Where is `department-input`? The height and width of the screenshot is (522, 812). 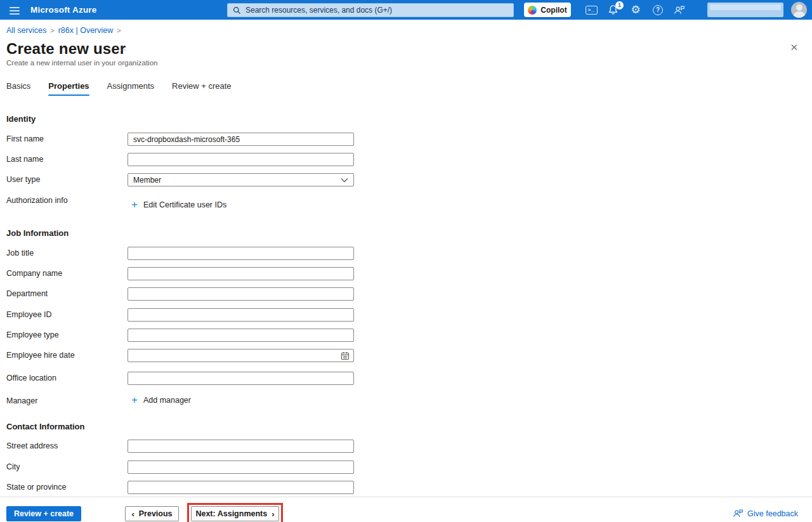
department-input is located at coordinates (241, 294).